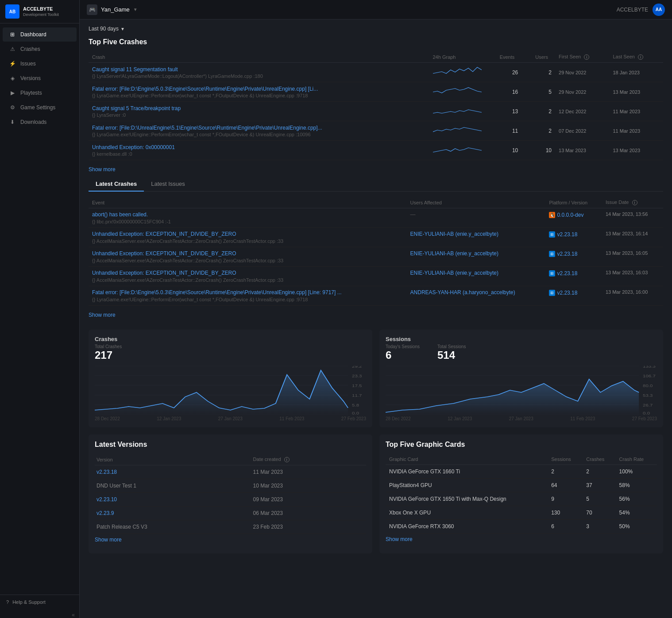 The width and height of the screenshot is (672, 618). Describe the element at coordinates (259, 131) in the screenshot. I see `crash-title-cell: Fatal error: [File:D:\UnrealEngine\5.1\E…` at that location.